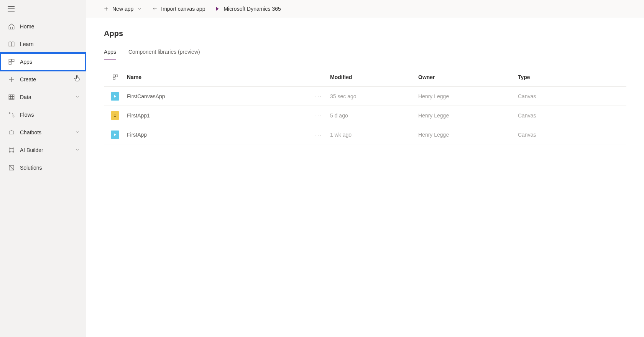 The image size is (644, 337). What do you see at coordinates (123, 9) in the screenshot?
I see `new-app-button: New app` at bounding box center [123, 9].